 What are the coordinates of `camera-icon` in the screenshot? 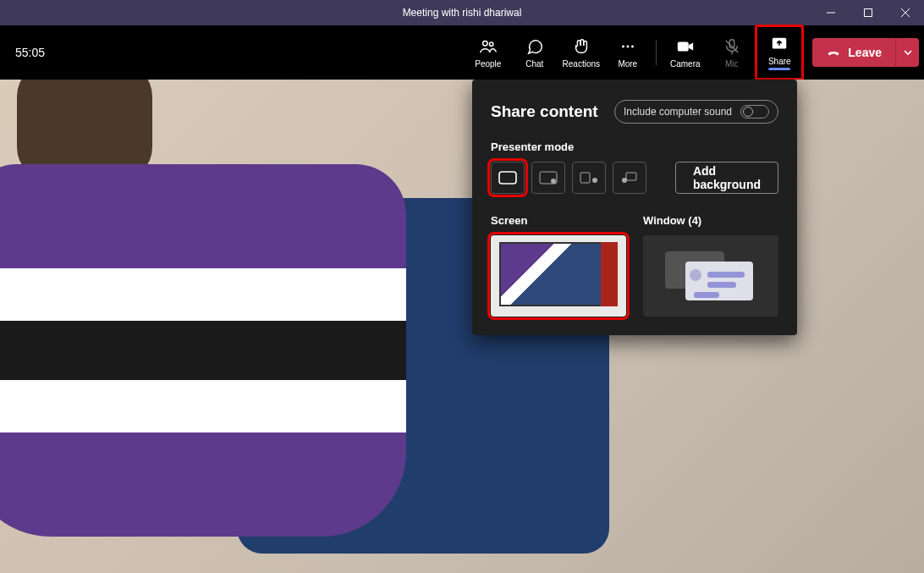 It's located at (685, 47).